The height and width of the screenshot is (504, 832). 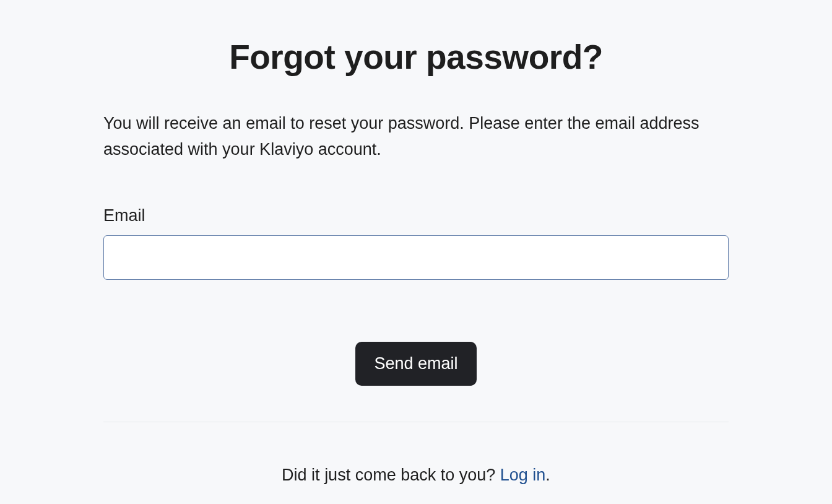 What do you see at coordinates (416, 57) in the screenshot?
I see `page-title: Forgot your password?` at bounding box center [416, 57].